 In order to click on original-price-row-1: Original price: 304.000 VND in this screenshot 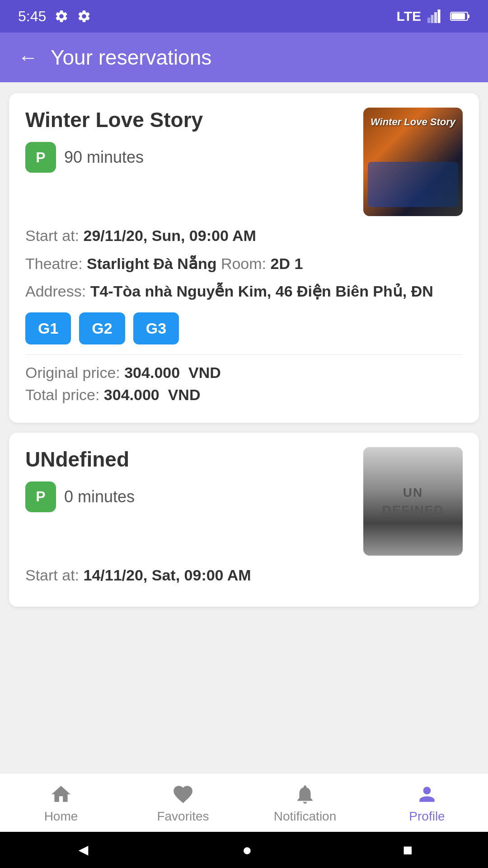, I will do `click(244, 373)`.